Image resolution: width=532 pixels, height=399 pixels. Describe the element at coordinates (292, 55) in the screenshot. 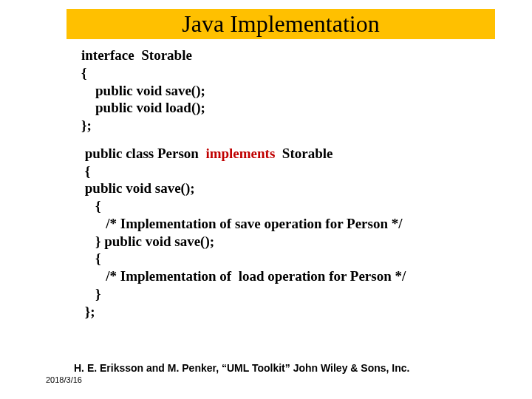

I see `code-line: interface Storable` at that location.